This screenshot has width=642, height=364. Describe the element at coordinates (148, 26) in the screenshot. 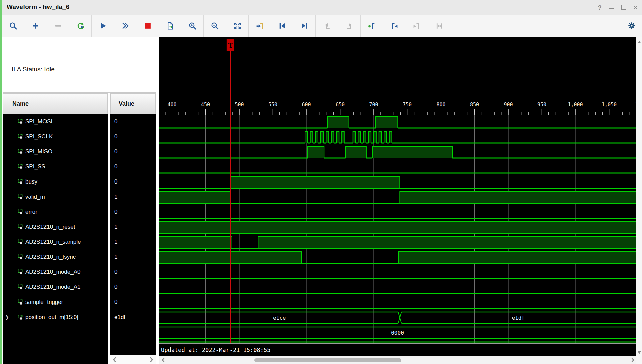

I see `stop-trigger-button` at that location.